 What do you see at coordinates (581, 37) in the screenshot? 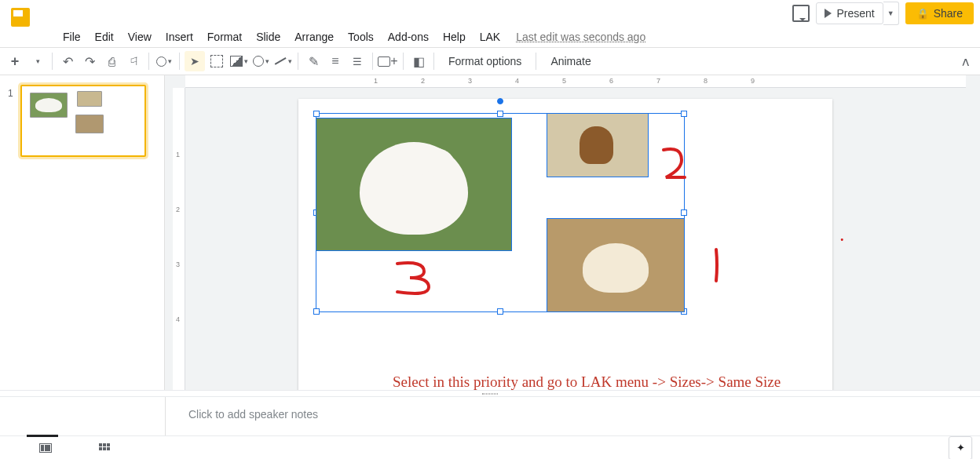
I see `last-edit-link: Last edit was seconds ago` at bounding box center [581, 37].